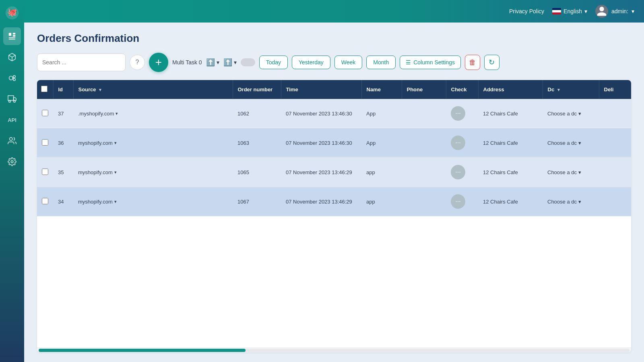  Describe the element at coordinates (473, 62) in the screenshot. I see `delete-button: 🗑` at that location.